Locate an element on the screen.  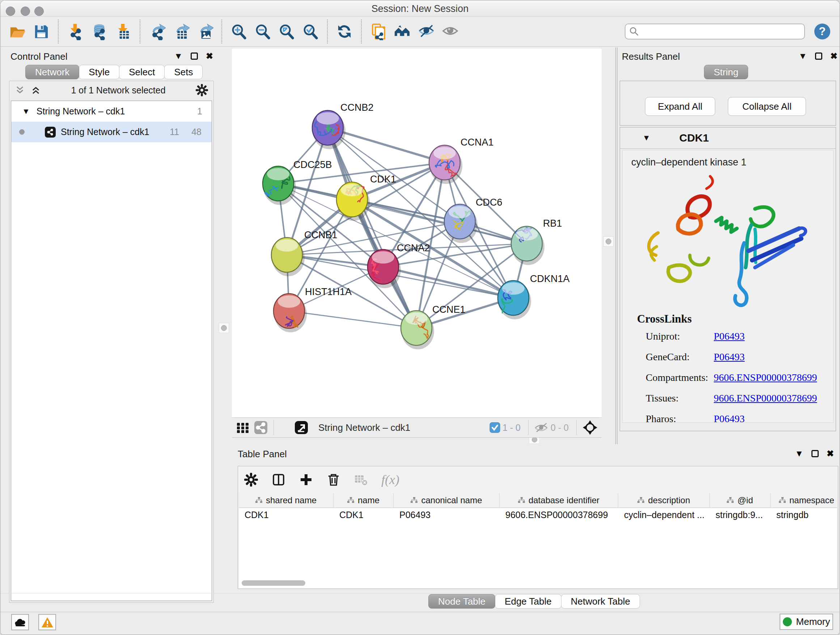
collapse-all-button: Collapse All is located at coordinates (767, 106).